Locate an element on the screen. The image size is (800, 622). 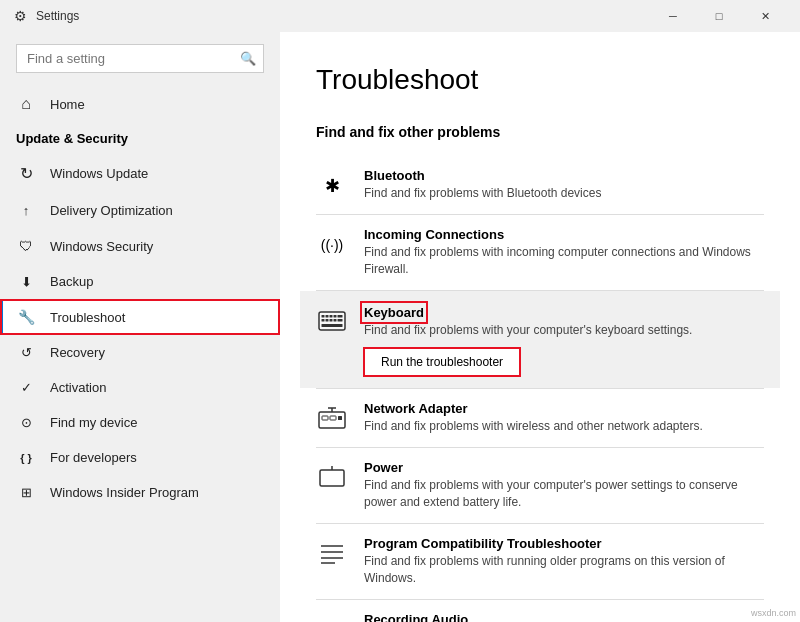
item-title-power: Power is located at coordinates (564, 468).